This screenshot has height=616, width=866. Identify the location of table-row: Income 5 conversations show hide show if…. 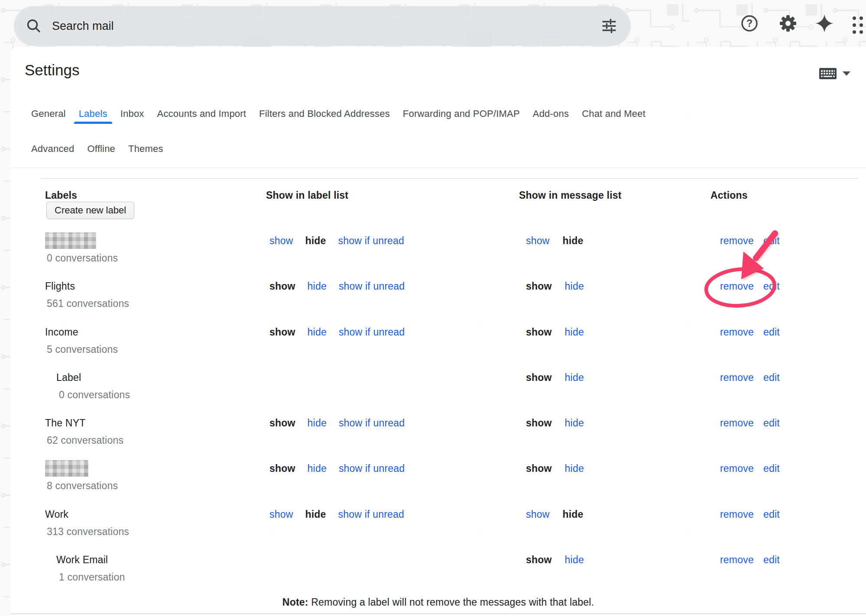
(433, 347).